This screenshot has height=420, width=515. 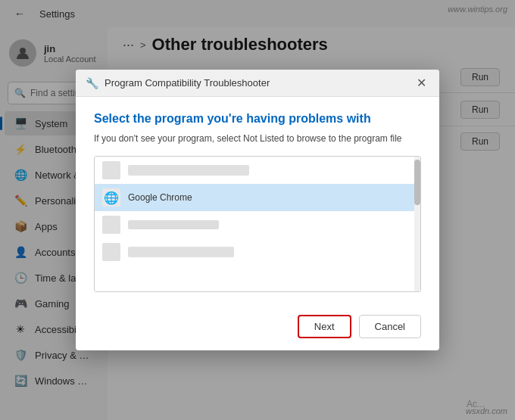 What do you see at coordinates (161, 198) in the screenshot?
I see `chrome-label: Google Chrome` at bounding box center [161, 198].